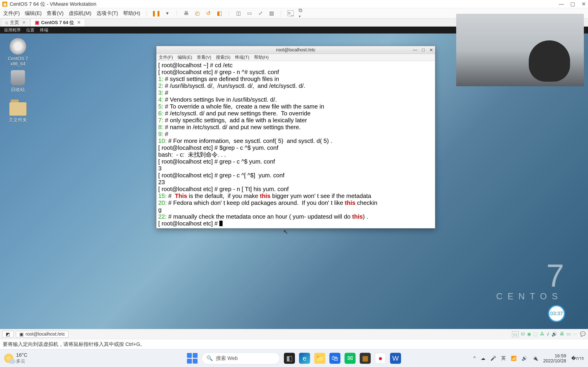  What do you see at coordinates (33, 13) in the screenshot?
I see `menu-edit: 编辑(E)` at bounding box center [33, 13].